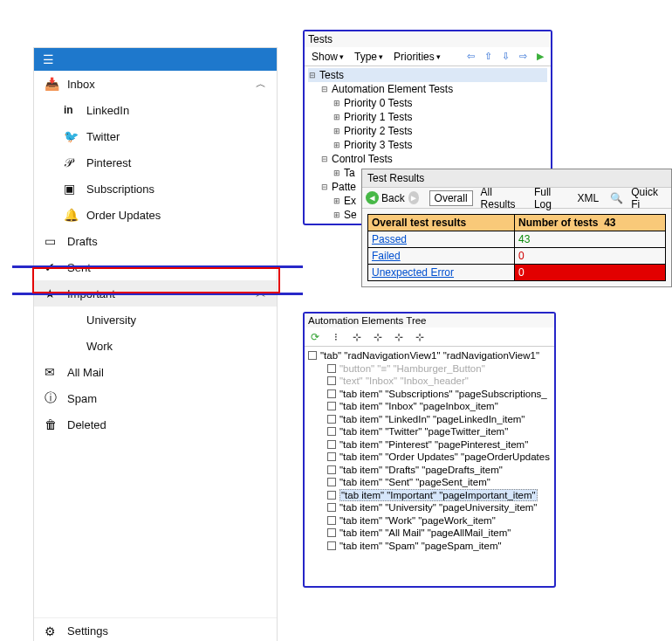 This screenshot has width=672, height=641. I want to click on back-button: ◄ Back, so click(386, 197).